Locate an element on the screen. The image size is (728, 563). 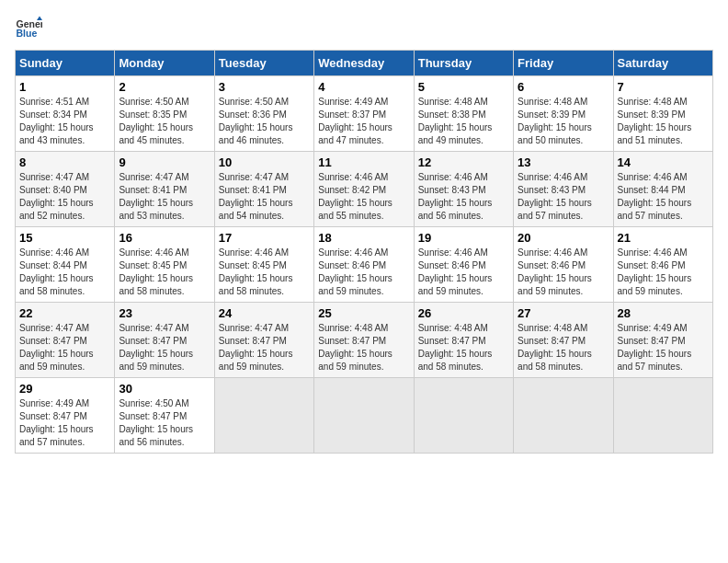
logo: General Blue is located at coordinates (28, 29).